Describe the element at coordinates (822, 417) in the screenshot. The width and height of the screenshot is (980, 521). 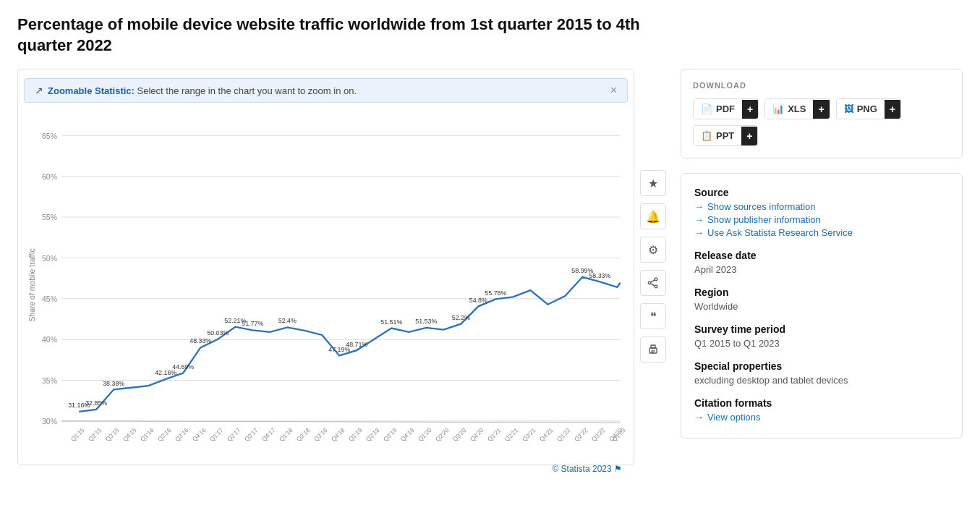
I see `view-options-link: → View options` at that location.